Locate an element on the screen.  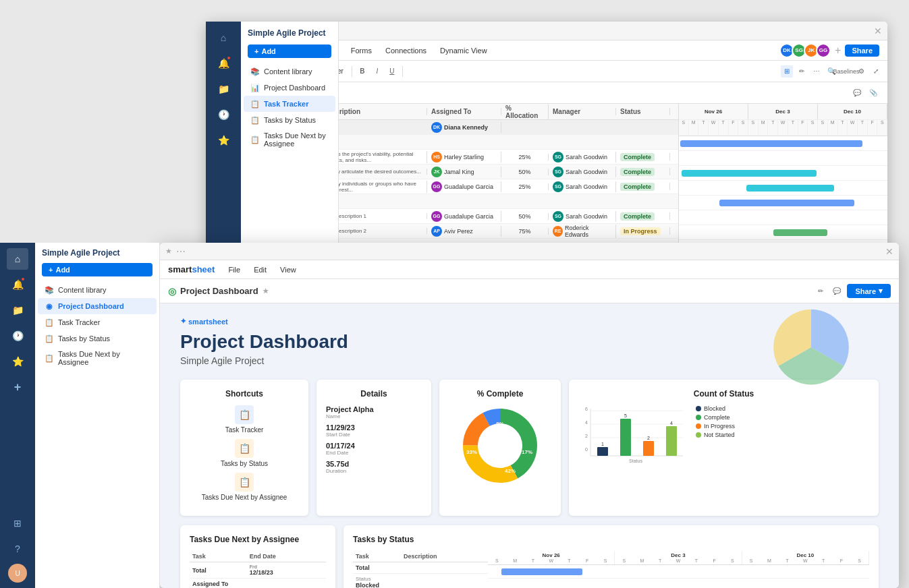
tasks-status-label: Tasks by Status is located at coordinates (290, 120).